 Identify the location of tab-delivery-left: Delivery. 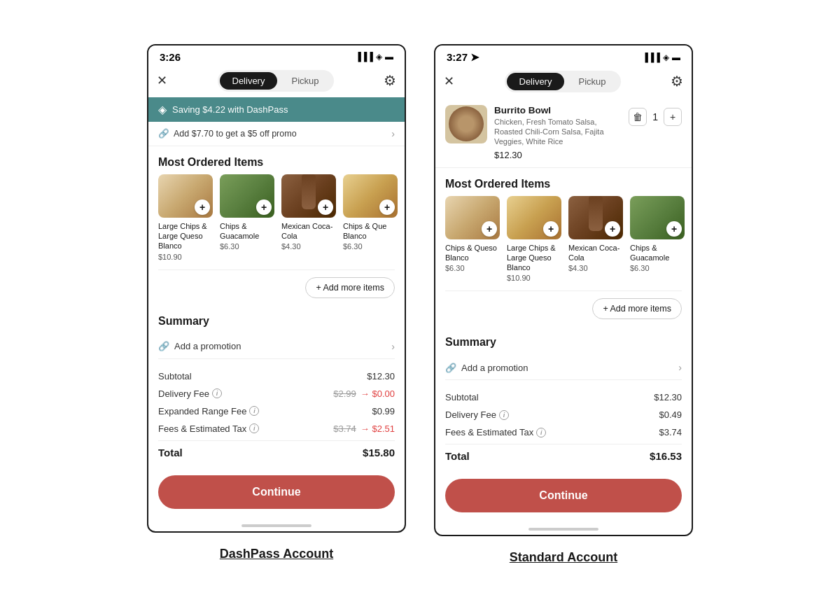
(249, 81).